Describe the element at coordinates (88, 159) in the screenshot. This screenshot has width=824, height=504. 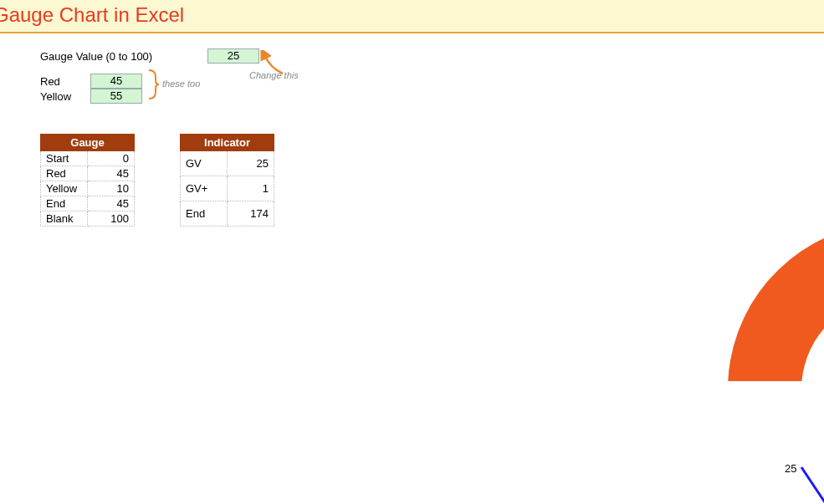
I see `table-row: Start0` at that location.